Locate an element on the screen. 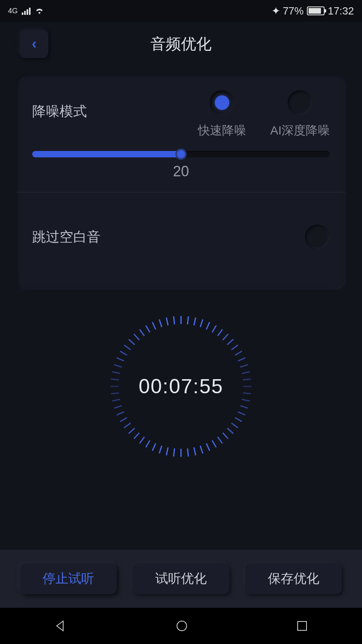 Image resolution: width=362 pixels, height=644 pixels. radio-unselected-icon is located at coordinates (300, 103).